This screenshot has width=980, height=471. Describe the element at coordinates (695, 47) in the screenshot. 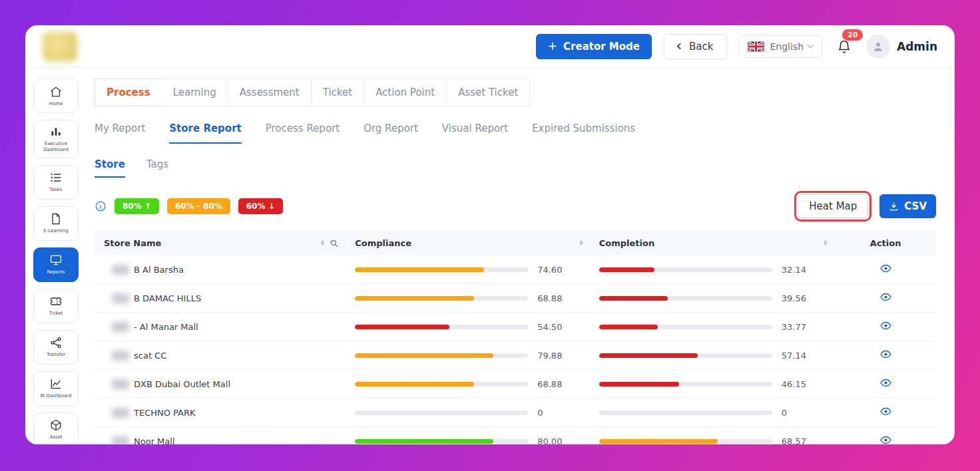

I see `back-button: Back` at that location.